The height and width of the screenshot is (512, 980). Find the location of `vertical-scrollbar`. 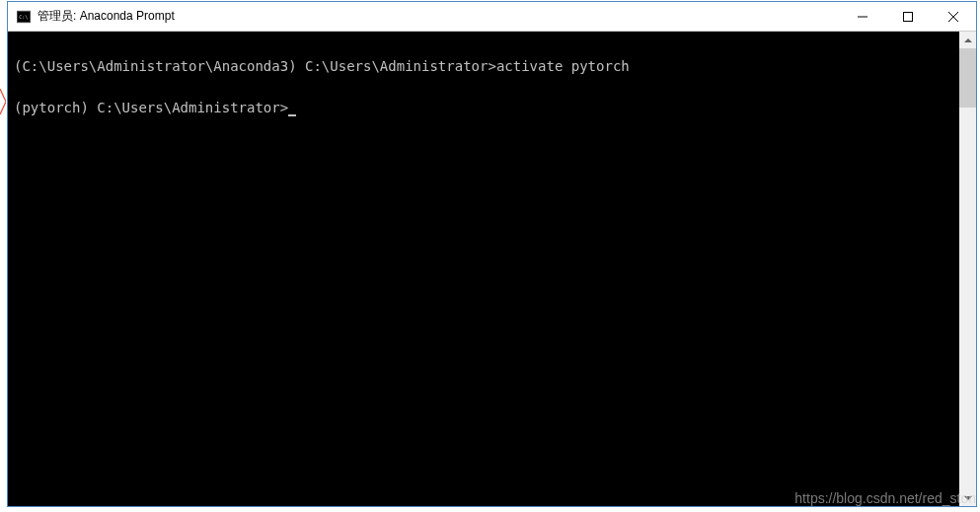

vertical-scrollbar is located at coordinates (967, 268).